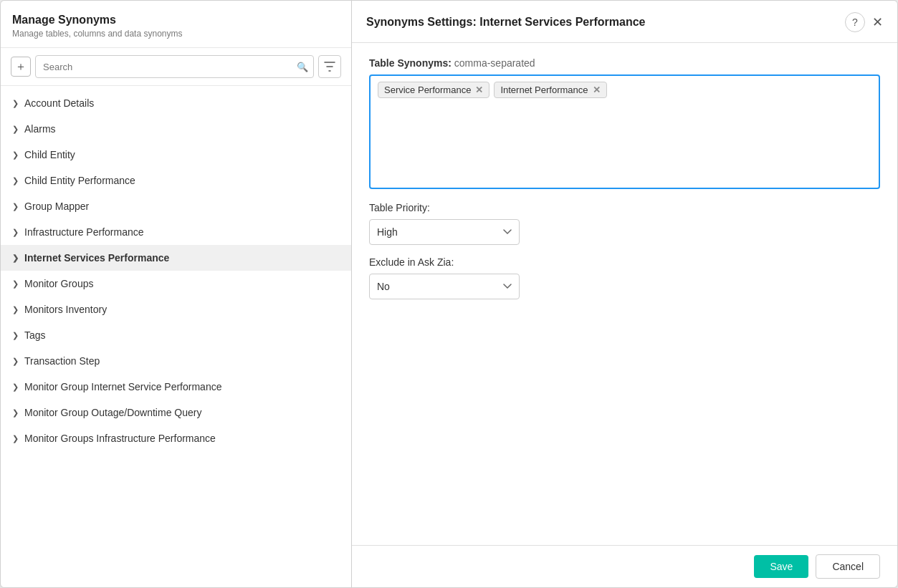  What do you see at coordinates (625, 21) in the screenshot?
I see `right-header: Synonyms Settings: Internet Services Per…` at bounding box center [625, 21].